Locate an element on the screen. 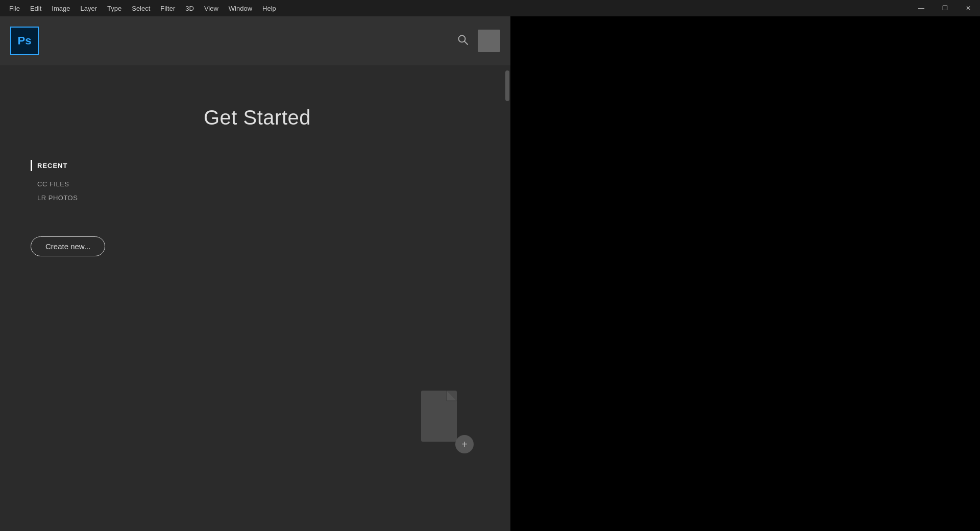  search-icon-svg is located at coordinates (463, 40).